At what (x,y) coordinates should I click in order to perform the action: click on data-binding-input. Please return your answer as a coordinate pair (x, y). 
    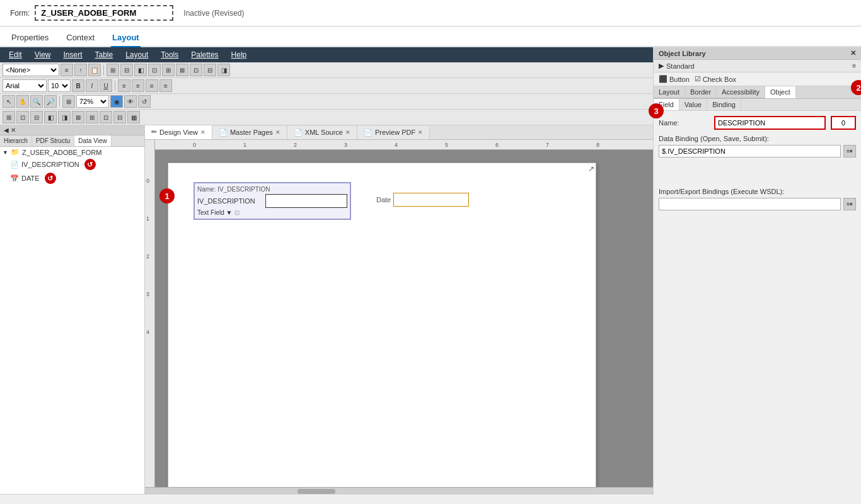
    Looking at the image, I should click on (750, 151).